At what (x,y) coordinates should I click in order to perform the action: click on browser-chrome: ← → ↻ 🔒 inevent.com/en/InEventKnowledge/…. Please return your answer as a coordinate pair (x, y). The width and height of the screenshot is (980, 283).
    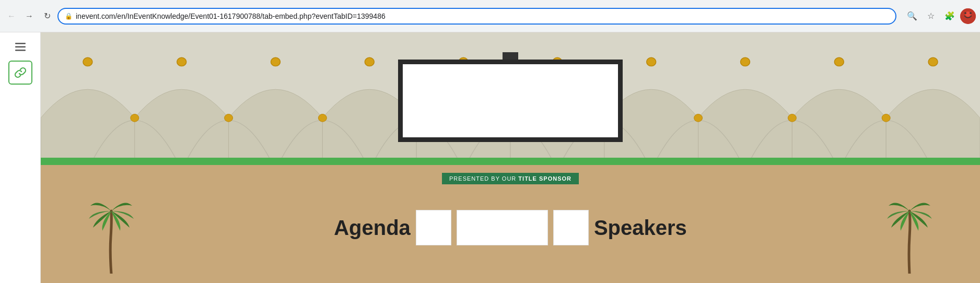
    Looking at the image, I should click on (490, 16).